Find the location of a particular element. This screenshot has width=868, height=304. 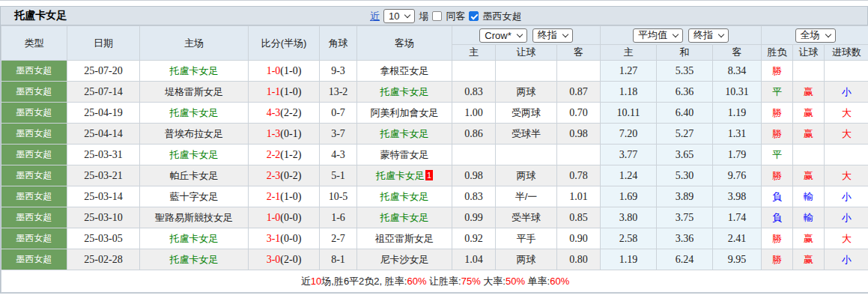

home-team-name: 堤格雷斯女足 is located at coordinates (194, 91).